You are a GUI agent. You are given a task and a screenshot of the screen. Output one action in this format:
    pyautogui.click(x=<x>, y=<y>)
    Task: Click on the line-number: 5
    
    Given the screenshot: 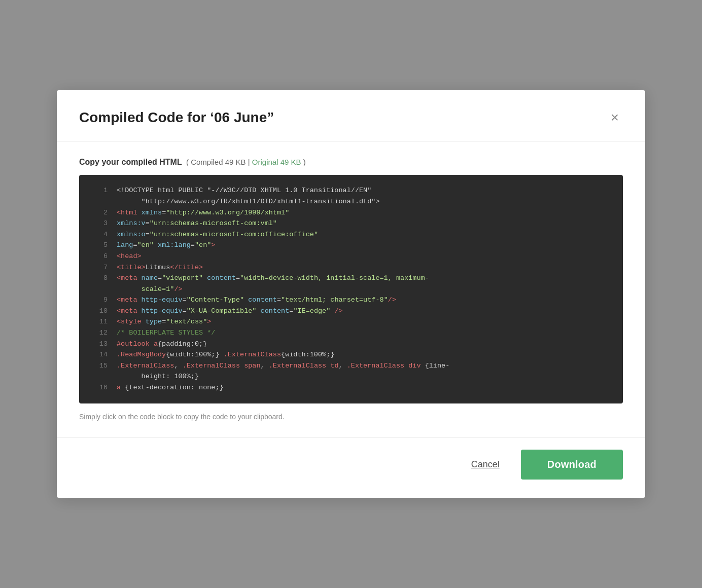 What is the action you would take?
    pyautogui.click(x=98, y=245)
    